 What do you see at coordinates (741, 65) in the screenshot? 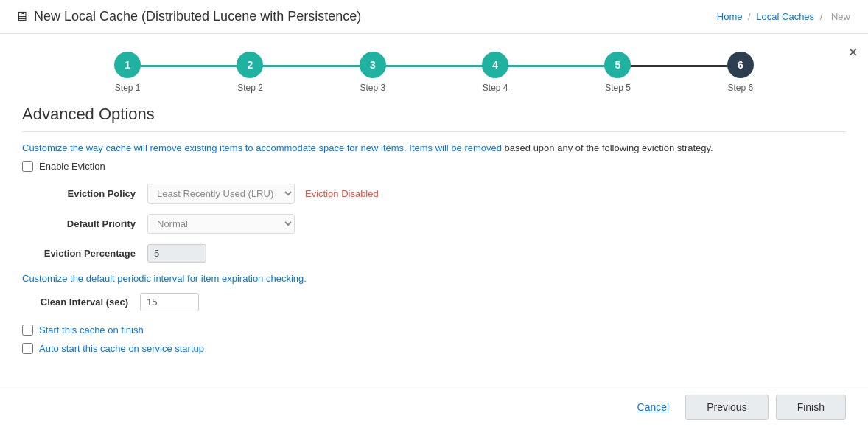
I see `step-circle-6: 6` at bounding box center [741, 65].